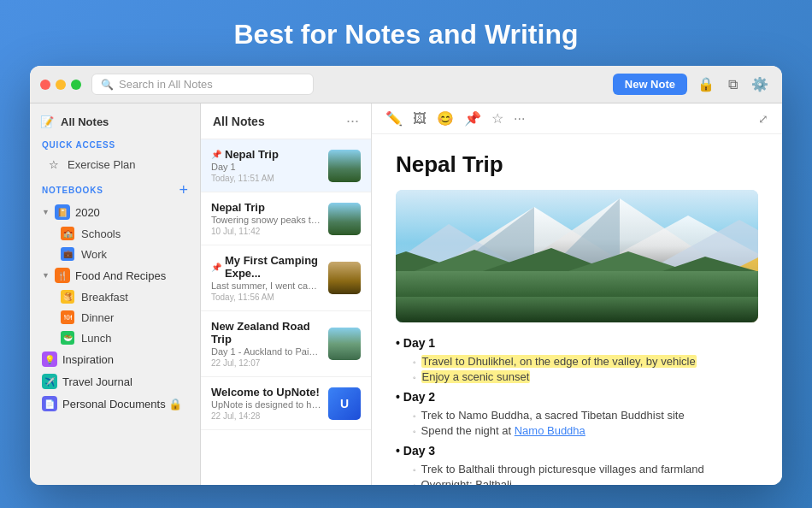  Describe the element at coordinates (115, 359) in the screenshot. I see `notebook-inspiration: 💡 Inspiration` at that location.